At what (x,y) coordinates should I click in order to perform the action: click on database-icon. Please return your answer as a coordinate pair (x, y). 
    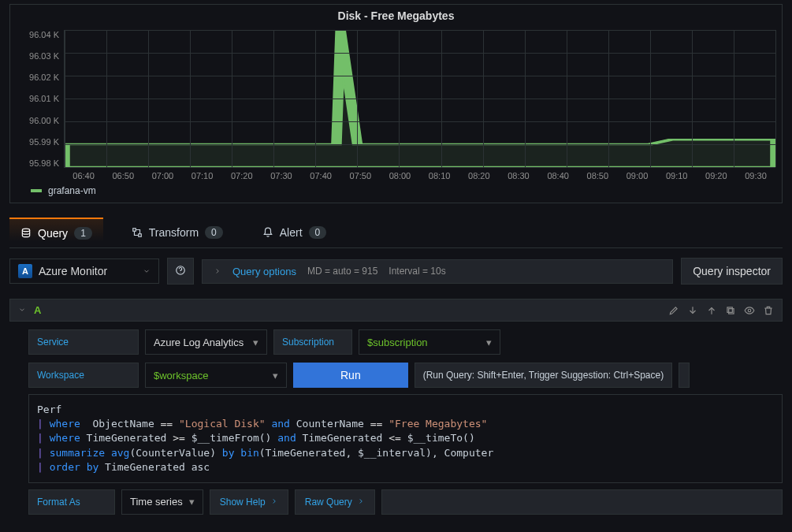
    Looking at the image, I should click on (26, 233).